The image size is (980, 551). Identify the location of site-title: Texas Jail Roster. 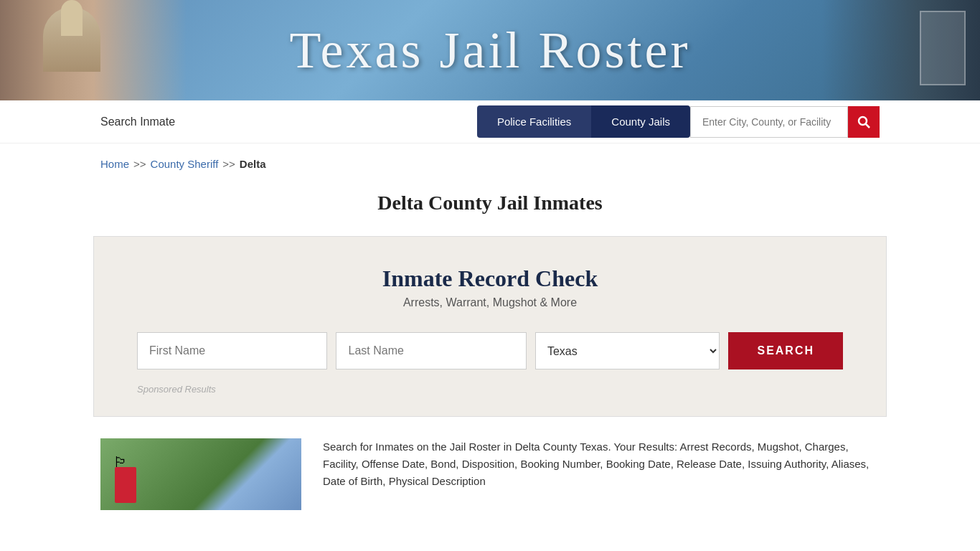
(491, 50).